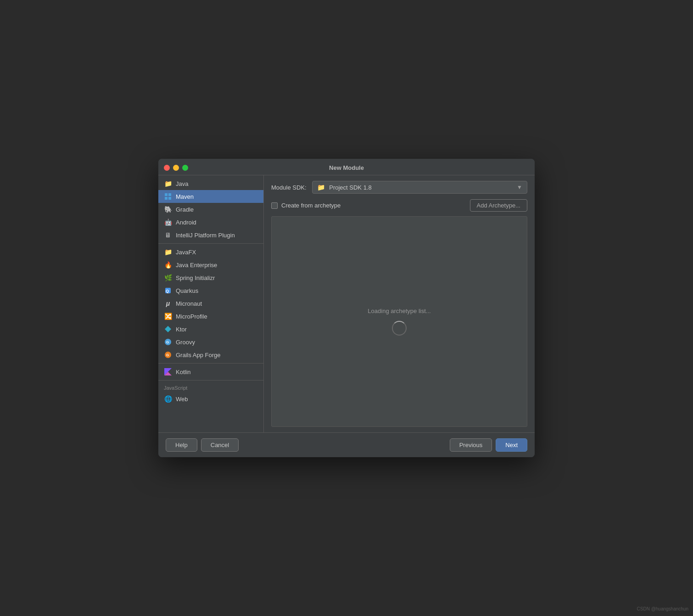  I want to click on grails-icon: G, so click(168, 355).